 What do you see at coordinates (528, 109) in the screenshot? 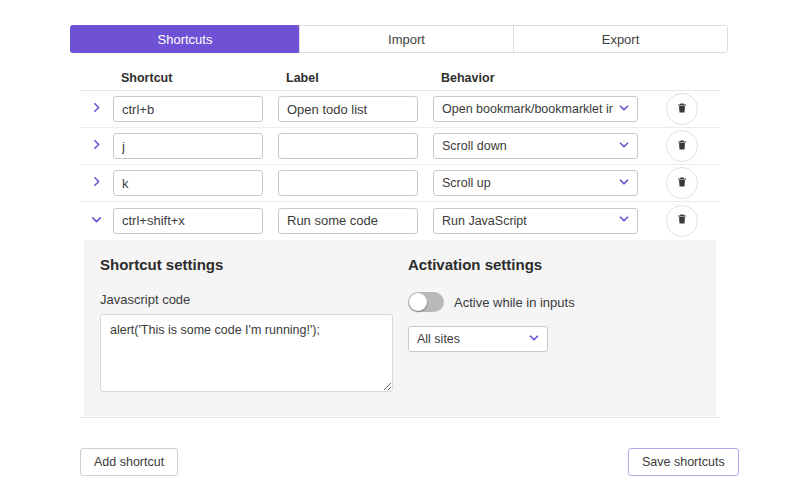
I see `behavior-select-value: Open bookmark/bookmarklet in cu` at bounding box center [528, 109].